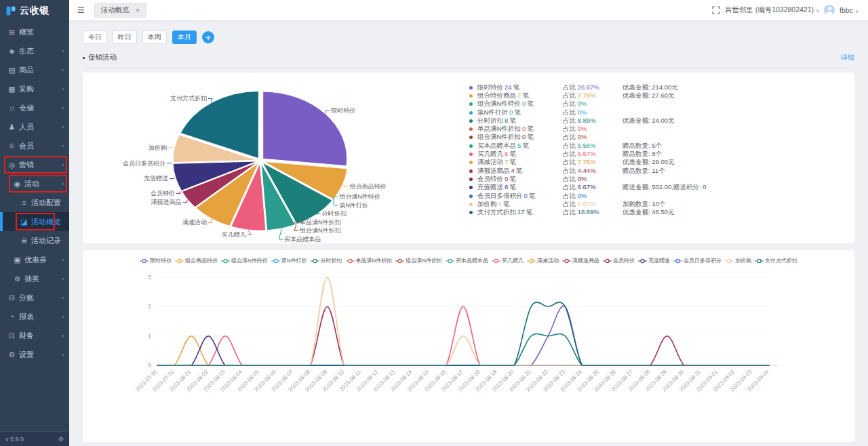 This screenshot has height=446, width=868. I want to click on marketing-icon: ◎, so click(12, 165).